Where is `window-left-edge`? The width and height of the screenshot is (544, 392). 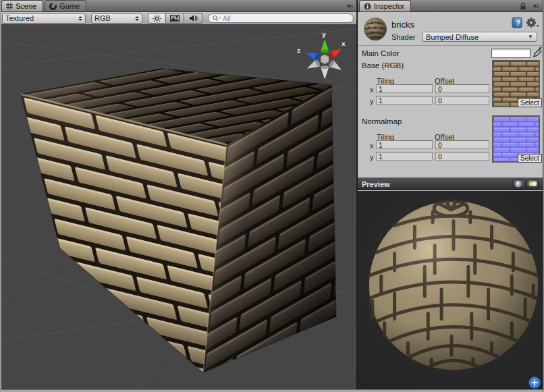 window-left-edge is located at coordinates (1, 196).